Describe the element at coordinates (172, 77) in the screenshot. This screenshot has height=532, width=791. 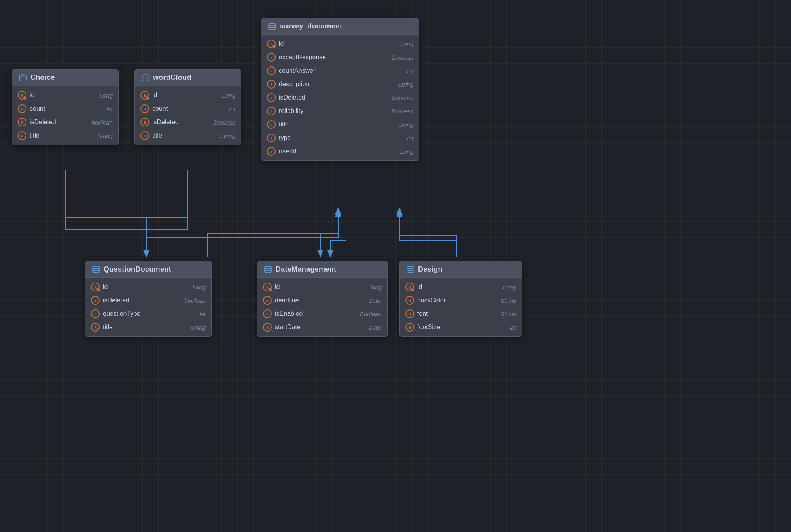
I see `entity-wordcloud-title: wordCloud` at that location.